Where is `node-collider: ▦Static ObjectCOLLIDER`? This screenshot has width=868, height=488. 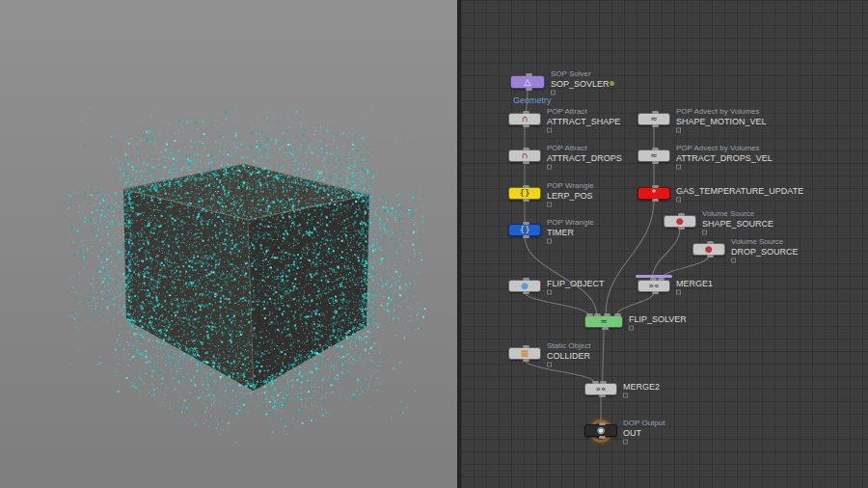 node-collider: ▦Static ObjectCOLLIDER is located at coordinates (525, 353).